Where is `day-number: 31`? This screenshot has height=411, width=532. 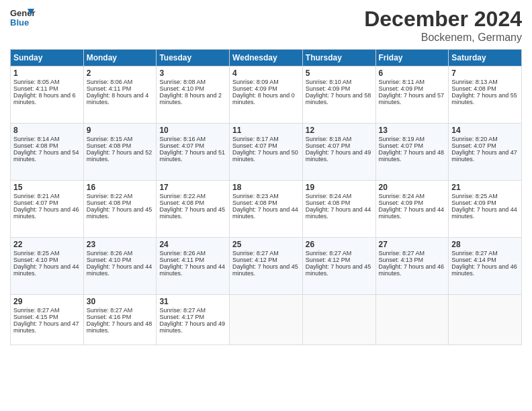
day-number: 31 is located at coordinates (193, 302).